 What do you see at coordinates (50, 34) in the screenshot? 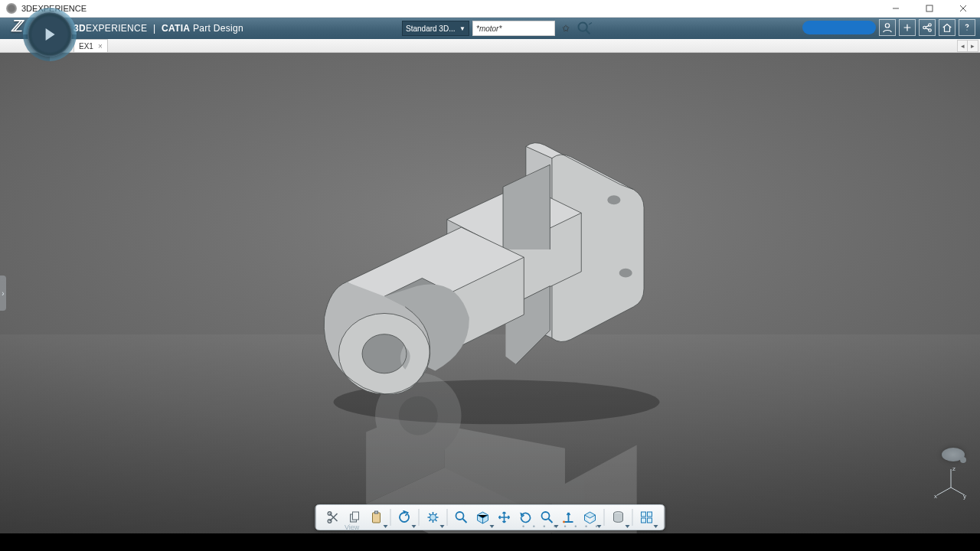
I see `compass-widget: ℤ` at bounding box center [50, 34].